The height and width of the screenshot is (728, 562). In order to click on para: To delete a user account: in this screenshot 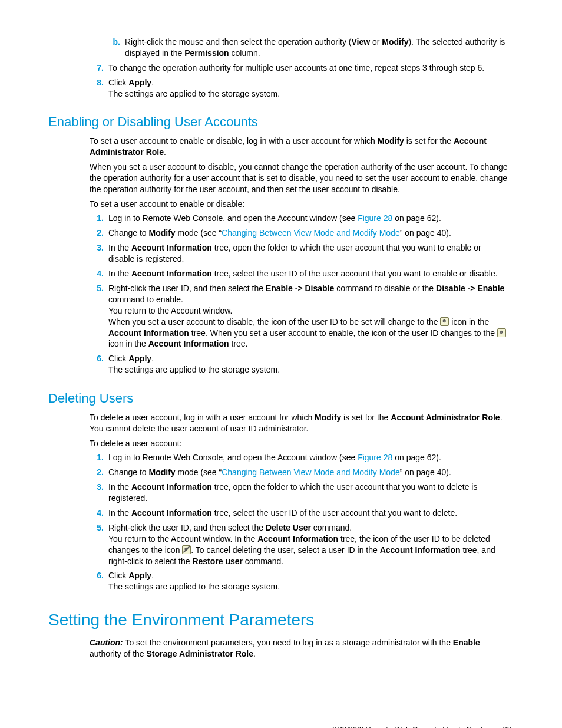, I will do `click(299, 443)`.